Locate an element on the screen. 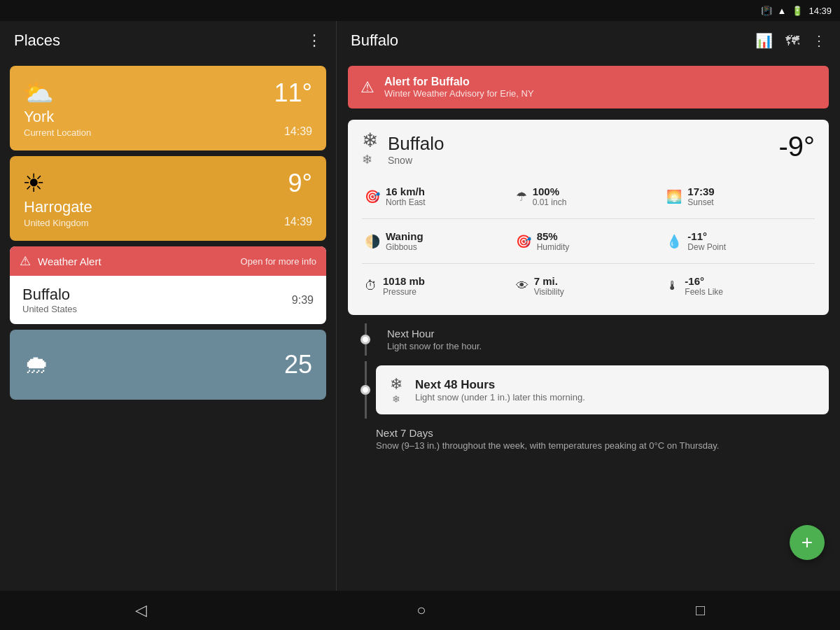  dewpoint-detail: 💧 -11° Dew Point is located at coordinates (739, 241).